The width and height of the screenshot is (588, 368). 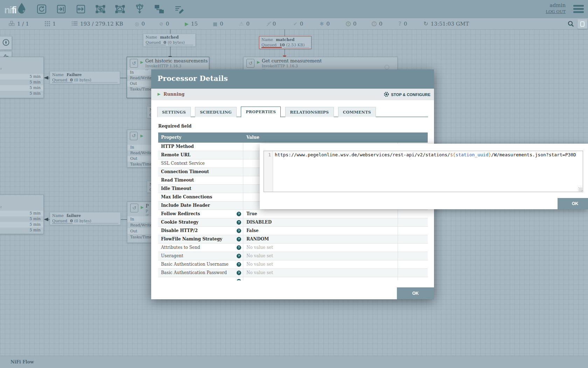 What do you see at coordinates (268, 171) in the screenshot?
I see `line-number-gutter: 1` at bounding box center [268, 171].